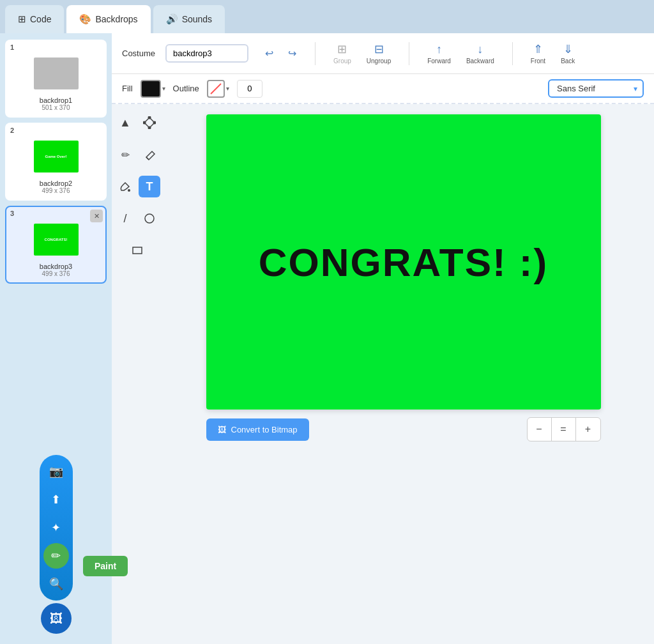  Describe the element at coordinates (56, 157) in the screenshot. I see `thumb-green-text-2: Game Over!` at that location.